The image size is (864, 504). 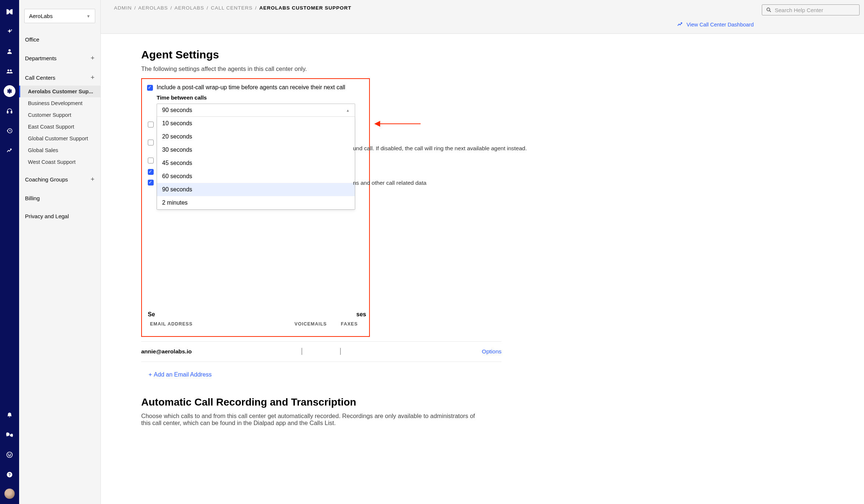 I want to click on help-icon: ?, so click(x=10, y=475).